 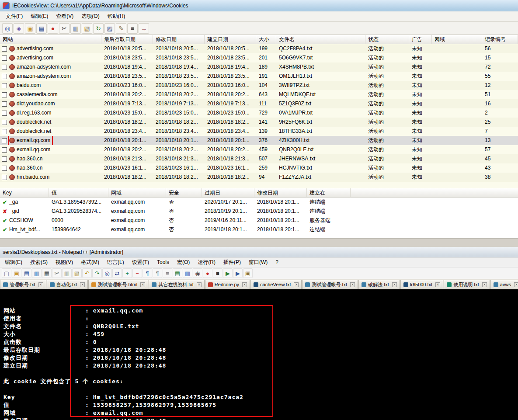 What do you see at coordinates (259, 6) in the screenshot?
I see `iecv-titlebar: IECookiesView: C:\Users\a1\AppData\Roami…` at bounding box center [259, 6].